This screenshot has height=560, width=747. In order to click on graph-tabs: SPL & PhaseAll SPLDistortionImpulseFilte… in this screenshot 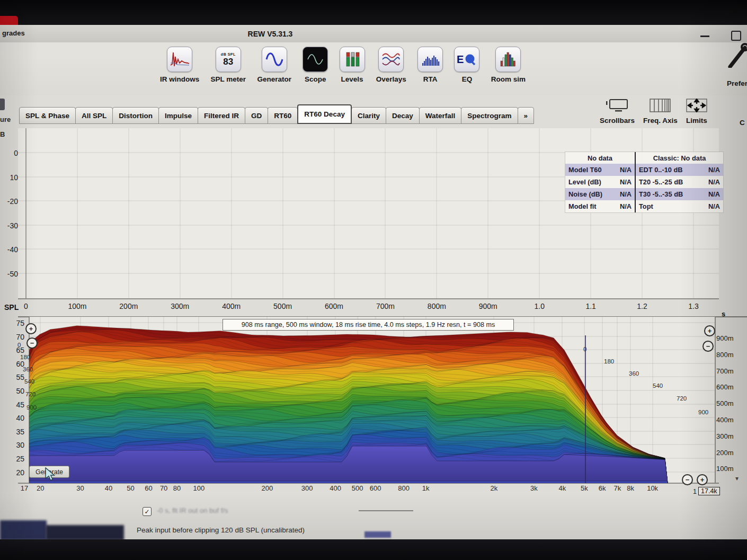, I will do `click(277, 114)`.